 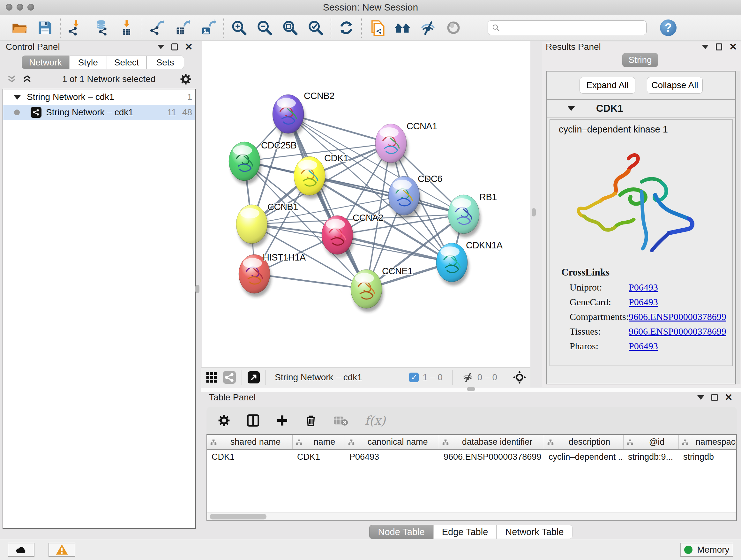 What do you see at coordinates (175, 47) in the screenshot?
I see `control-panel-float-icon` at bounding box center [175, 47].